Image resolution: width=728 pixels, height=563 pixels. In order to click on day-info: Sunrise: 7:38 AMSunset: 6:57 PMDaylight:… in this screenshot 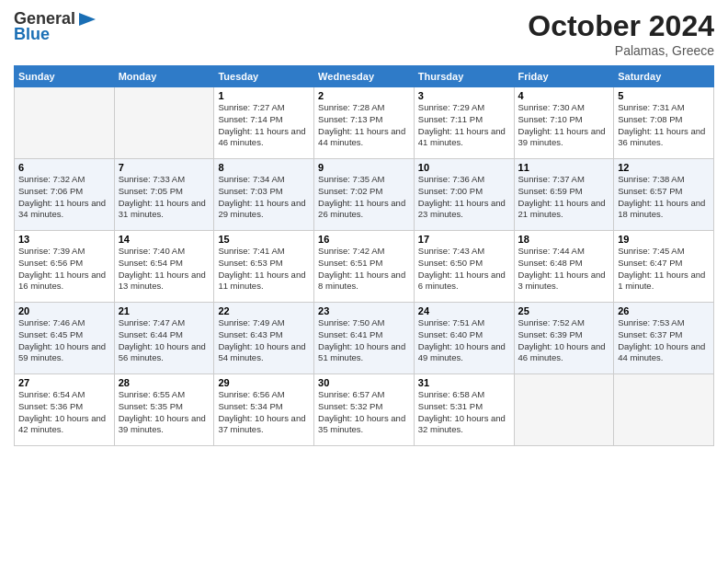, I will do `click(664, 197)`.